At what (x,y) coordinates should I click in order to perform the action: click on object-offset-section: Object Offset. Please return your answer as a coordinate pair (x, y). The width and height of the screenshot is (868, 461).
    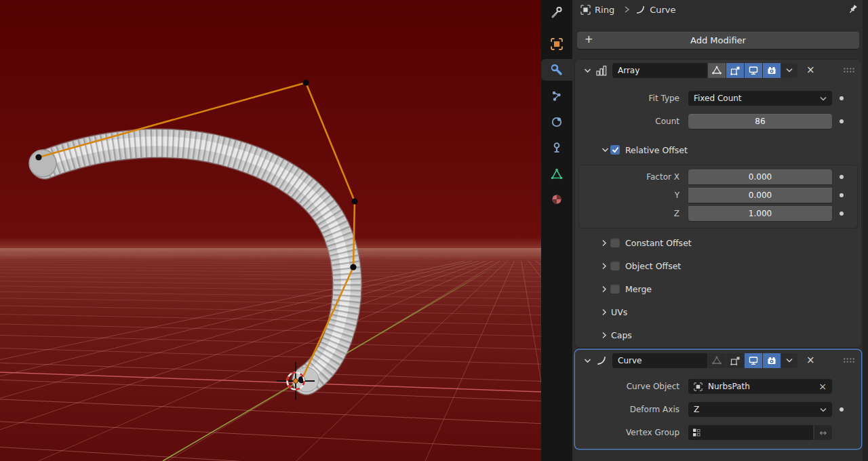
    Looking at the image, I should click on (718, 266).